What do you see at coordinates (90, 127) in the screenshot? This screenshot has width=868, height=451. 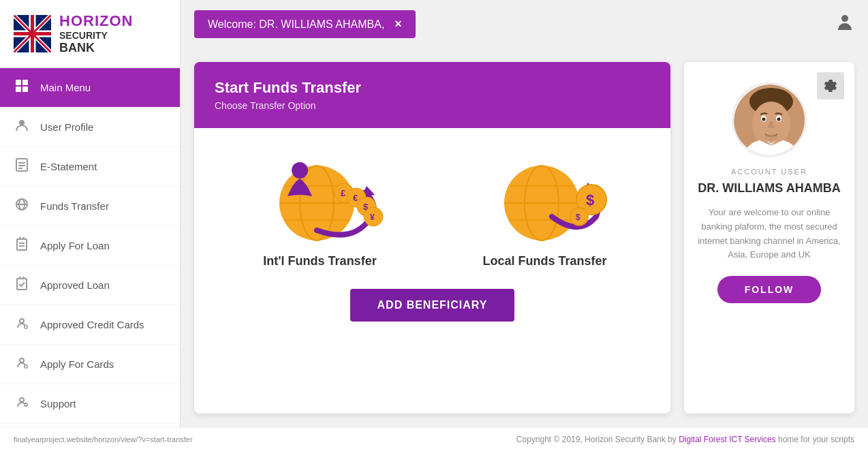 I see `sidebar-item-user-profile: User Profile` at bounding box center [90, 127].